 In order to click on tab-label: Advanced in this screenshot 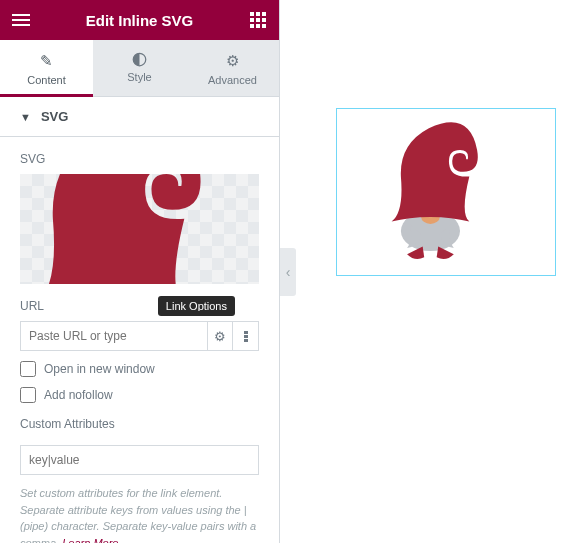, I will do `click(232, 80)`.